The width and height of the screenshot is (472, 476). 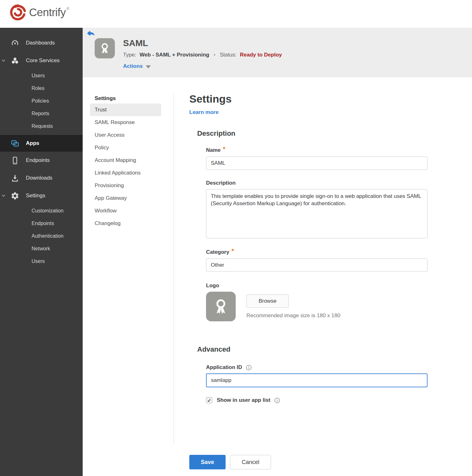 What do you see at coordinates (41, 249) in the screenshot?
I see `sidebar-item-network: Network` at bounding box center [41, 249].